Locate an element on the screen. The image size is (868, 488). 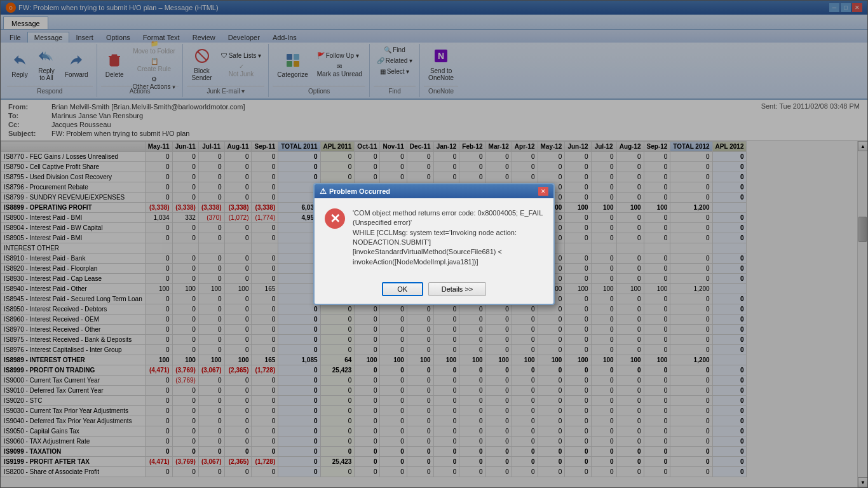
modal-message-text: 'COM object method returns error code: 0… is located at coordinates (447, 238).